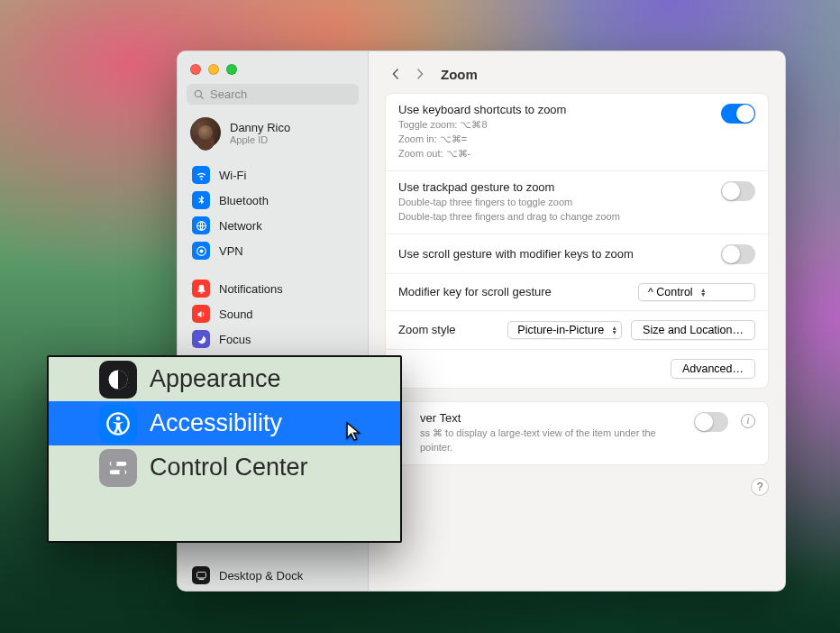 Image resolution: width=840 pixels, height=633 pixels. What do you see at coordinates (577, 369) in the screenshot?
I see `row-advanced: Advanced…` at bounding box center [577, 369].